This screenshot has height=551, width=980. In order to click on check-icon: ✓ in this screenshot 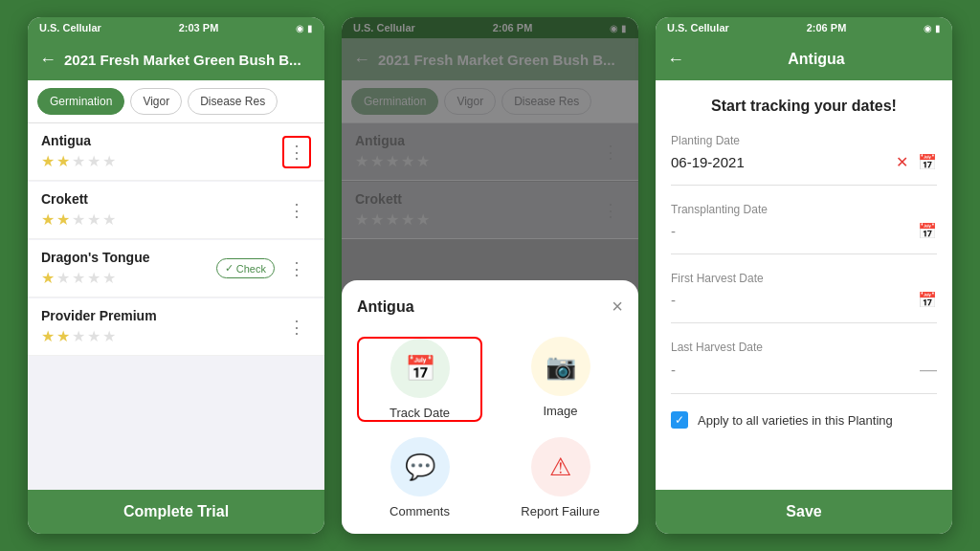, I will do `click(230, 268)`.